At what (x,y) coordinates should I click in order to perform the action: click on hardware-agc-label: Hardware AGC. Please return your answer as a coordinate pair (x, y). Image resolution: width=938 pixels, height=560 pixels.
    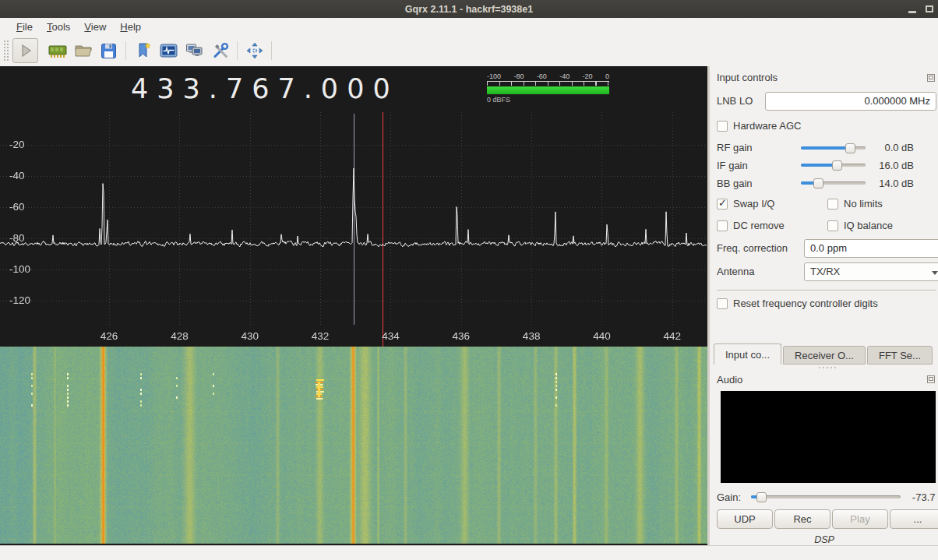
    Looking at the image, I should click on (767, 126).